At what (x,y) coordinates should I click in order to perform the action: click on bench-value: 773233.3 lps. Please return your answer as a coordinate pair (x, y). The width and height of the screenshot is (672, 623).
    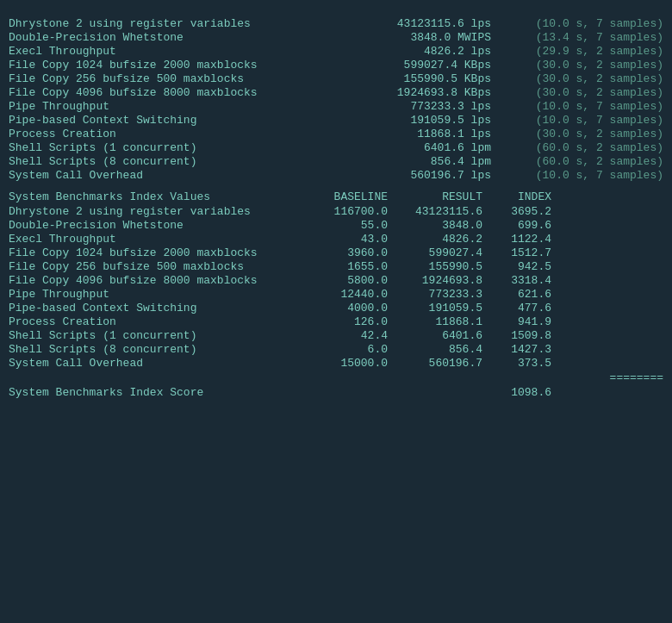
    Looking at the image, I should click on (414, 107).